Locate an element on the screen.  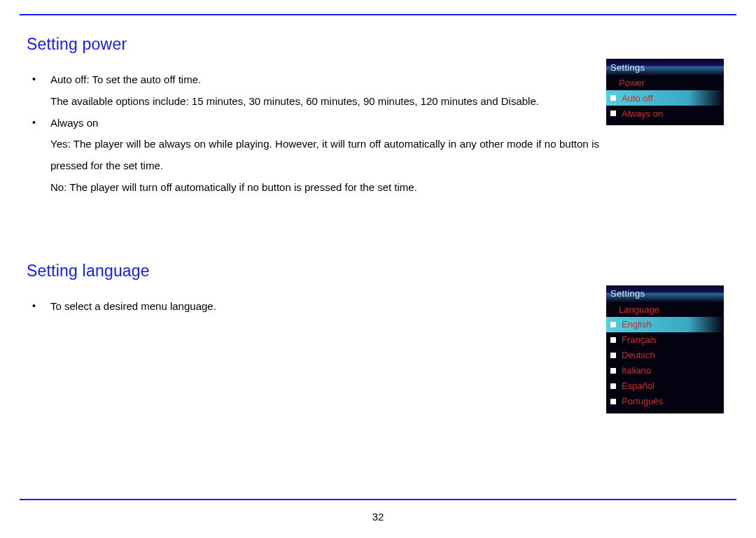
device-item-label: English is located at coordinates (637, 325).